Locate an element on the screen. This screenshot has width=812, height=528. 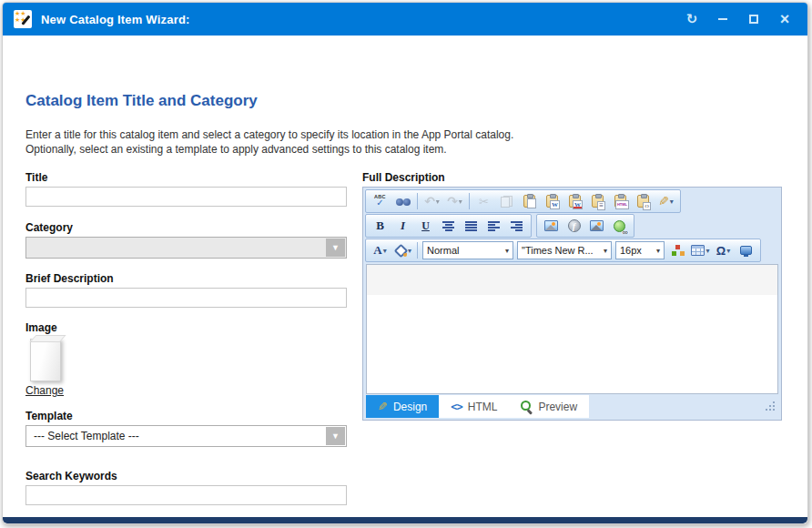
font-color-button: ▾ is located at coordinates (381, 250).